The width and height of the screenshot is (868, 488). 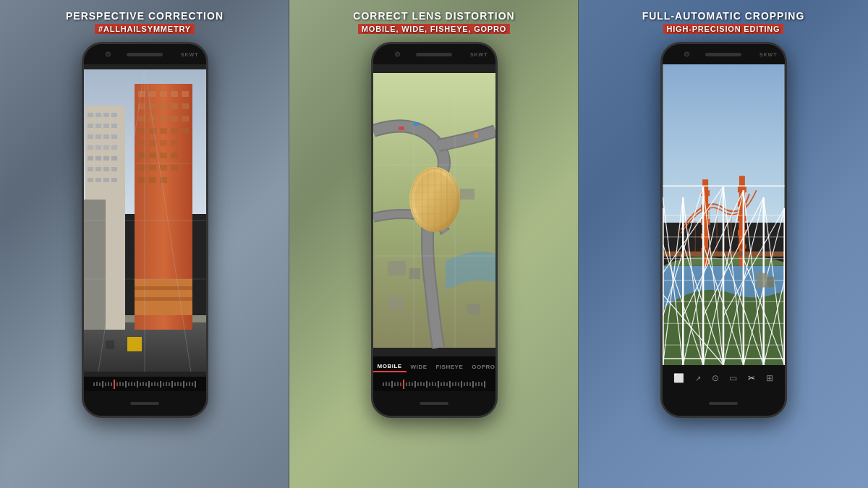 I want to click on phone-1-topbar: SKWT, so click(x=145, y=54).